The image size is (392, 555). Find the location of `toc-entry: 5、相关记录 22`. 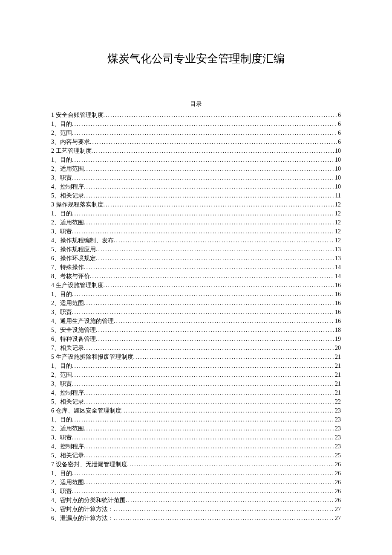

toc-entry: 5、相关记录 22 is located at coordinates (196, 402).